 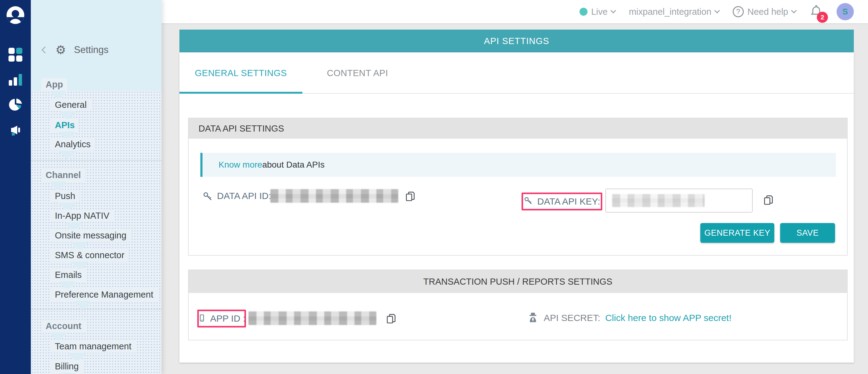 What do you see at coordinates (334, 196) in the screenshot?
I see `data-api-id-value-redacted` at bounding box center [334, 196].